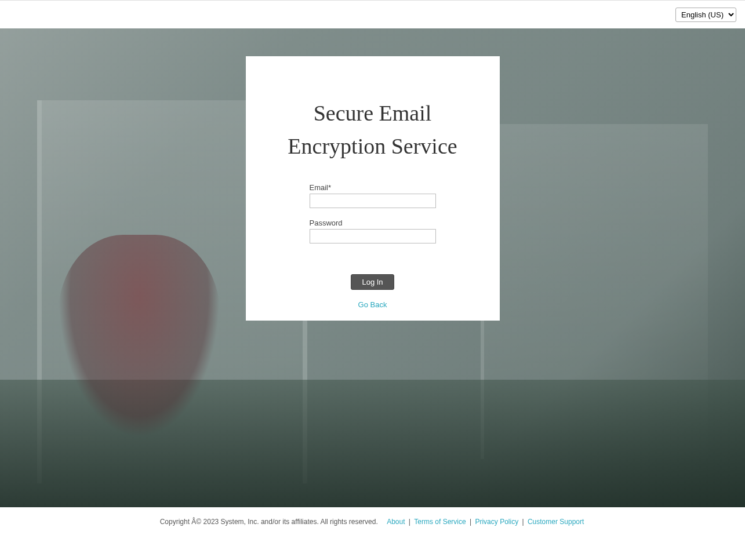  I want to click on email-label: Email*, so click(373, 188).